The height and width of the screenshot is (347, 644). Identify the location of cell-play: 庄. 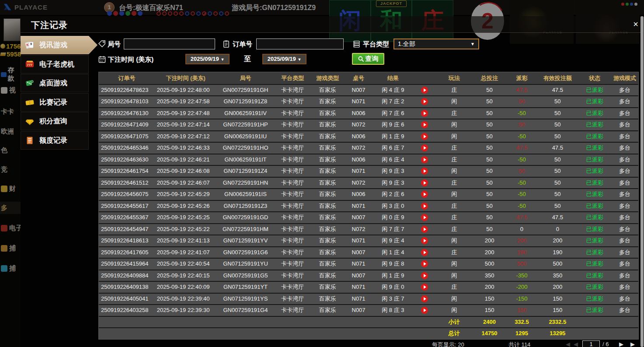
(454, 218).